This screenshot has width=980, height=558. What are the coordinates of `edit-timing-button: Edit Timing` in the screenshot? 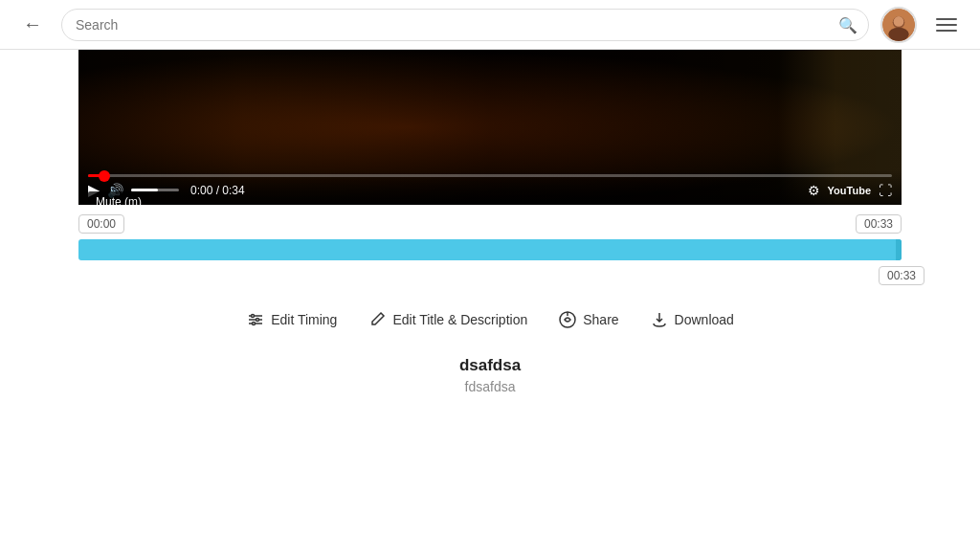 It's located at (291, 320).